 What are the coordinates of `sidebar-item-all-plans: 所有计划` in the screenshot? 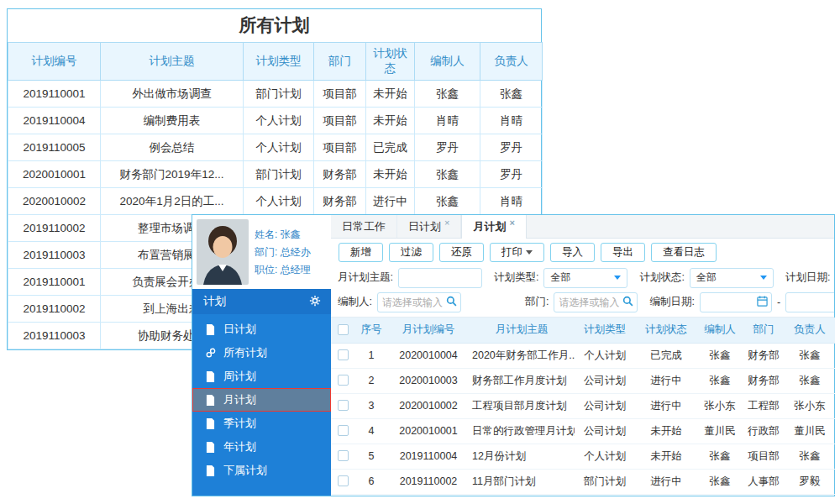 It's located at (262, 353).